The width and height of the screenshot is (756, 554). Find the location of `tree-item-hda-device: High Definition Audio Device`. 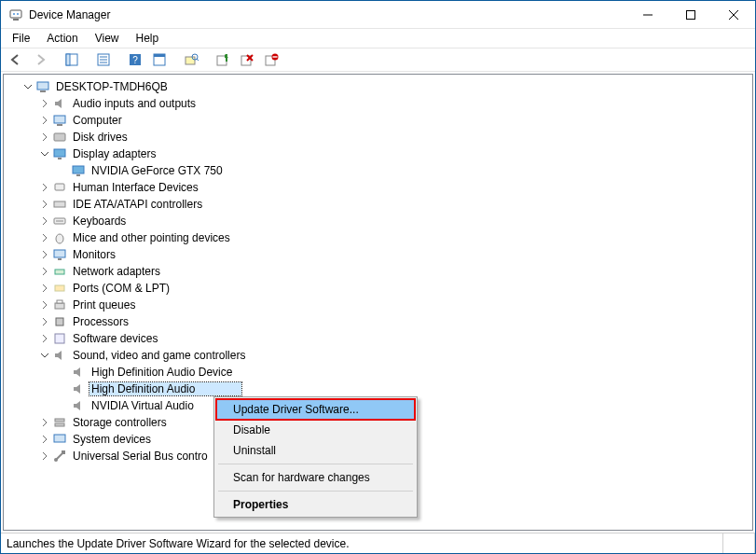

tree-item-hda-device: High Definition Audio Device is located at coordinates (378, 372).